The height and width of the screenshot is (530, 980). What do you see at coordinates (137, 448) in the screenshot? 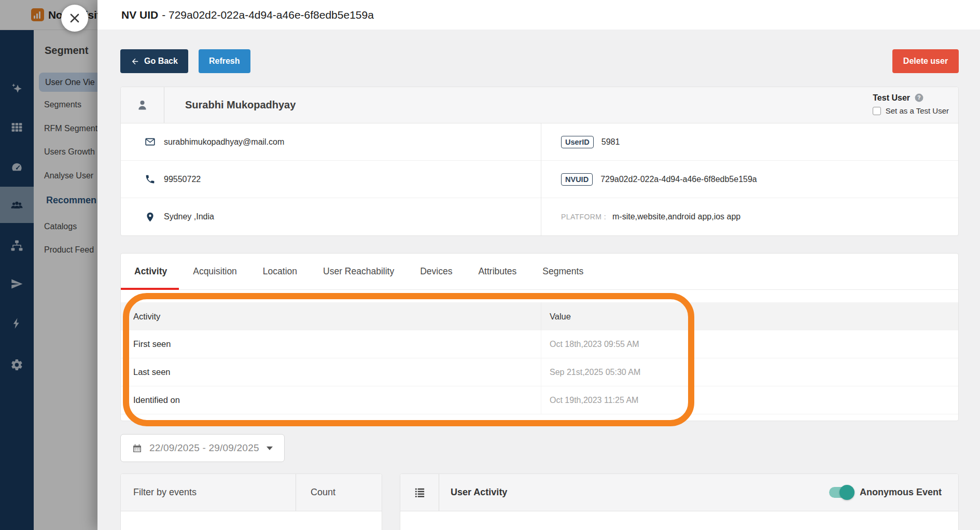
I see `calendar-icon` at bounding box center [137, 448].